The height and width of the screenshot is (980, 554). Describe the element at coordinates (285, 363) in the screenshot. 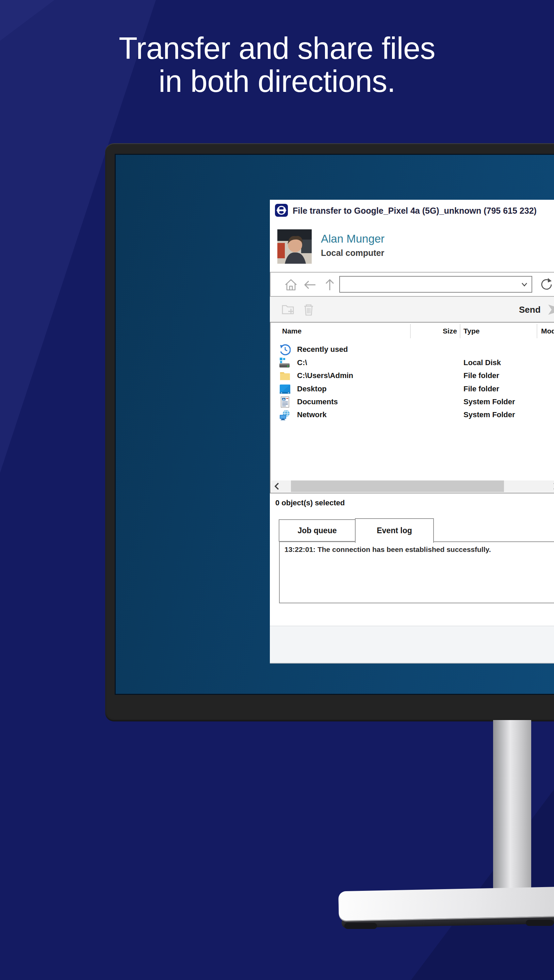

I see `drive-icon` at that location.